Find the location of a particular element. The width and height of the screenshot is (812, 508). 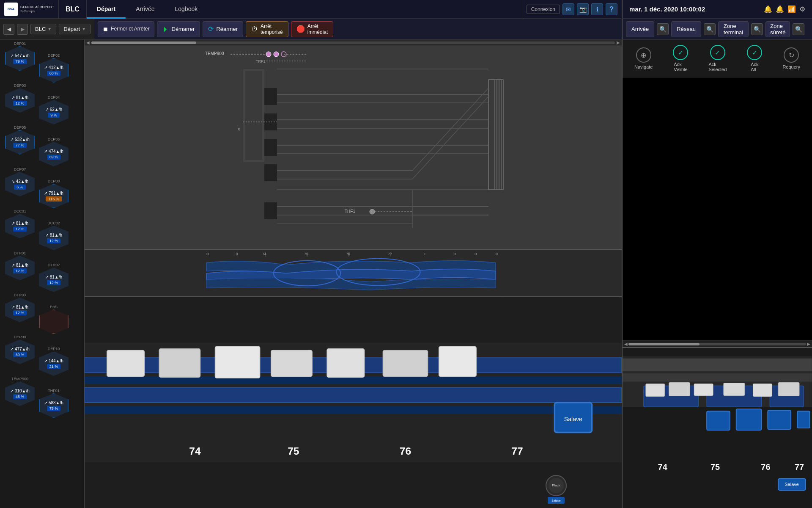

hex-thf01: THF01 ↗ 583▲/h 75 % is located at coordinates (54, 403).